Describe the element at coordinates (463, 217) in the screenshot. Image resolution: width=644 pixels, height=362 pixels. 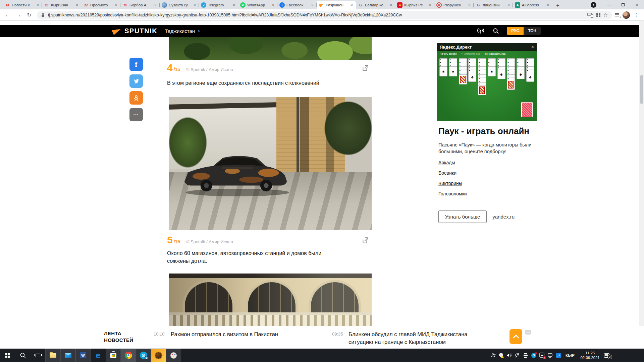
I see `ad-cta-button: Узнать больше` at that location.